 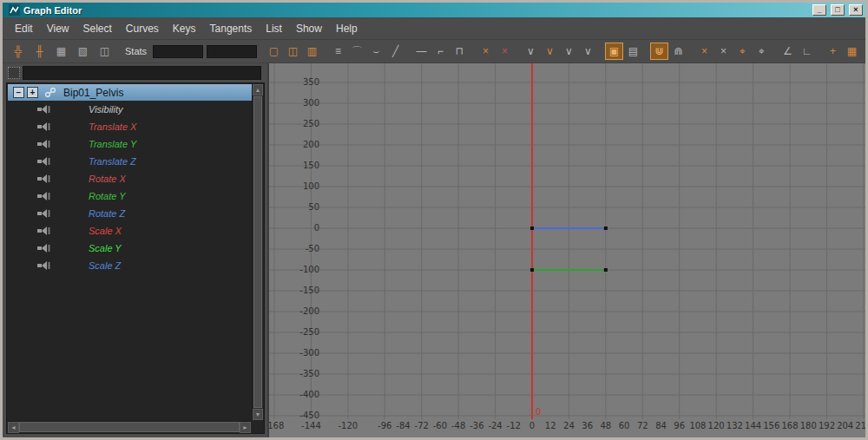 What do you see at coordinates (274, 29) in the screenshot?
I see `menu-item-list: List` at bounding box center [274, 29].